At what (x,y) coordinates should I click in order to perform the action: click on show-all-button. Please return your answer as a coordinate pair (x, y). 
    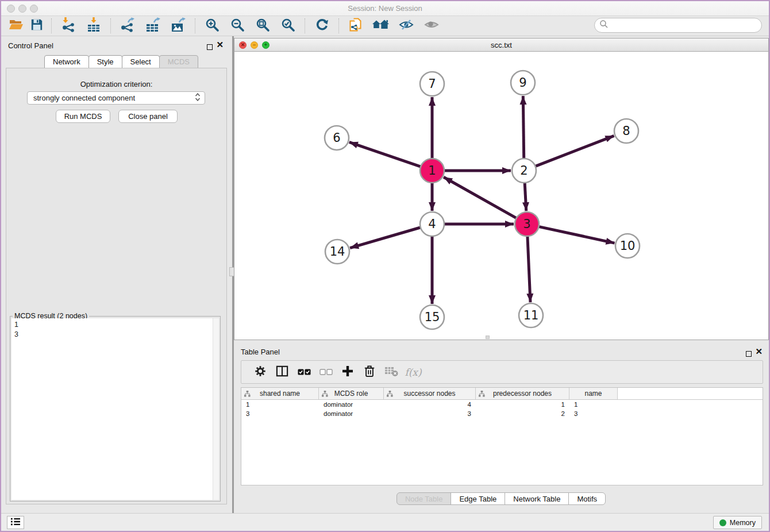
    Looking at the image, I should click on (432, 26).